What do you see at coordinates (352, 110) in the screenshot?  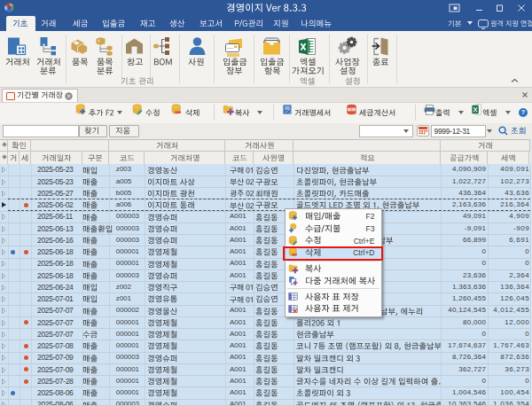 I see `svg-text: TAX` at bounding box center [352, 110].